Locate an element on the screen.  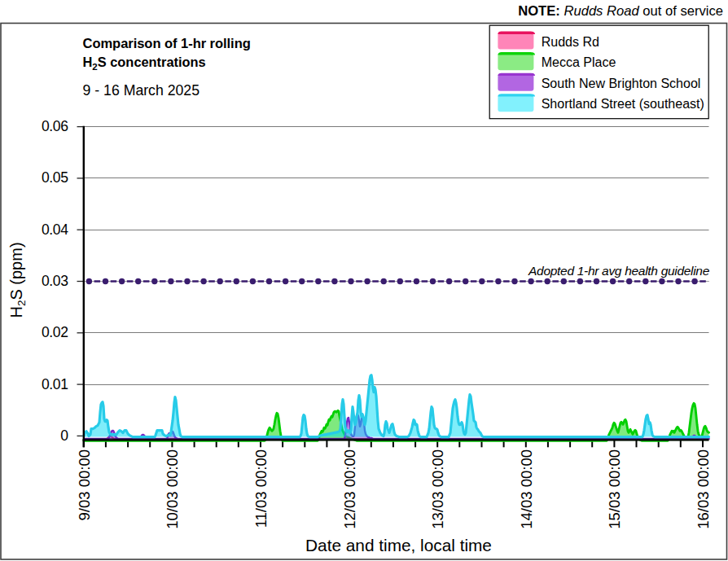
svg-text: South New Brighton School is located at coordinates (621, 83).